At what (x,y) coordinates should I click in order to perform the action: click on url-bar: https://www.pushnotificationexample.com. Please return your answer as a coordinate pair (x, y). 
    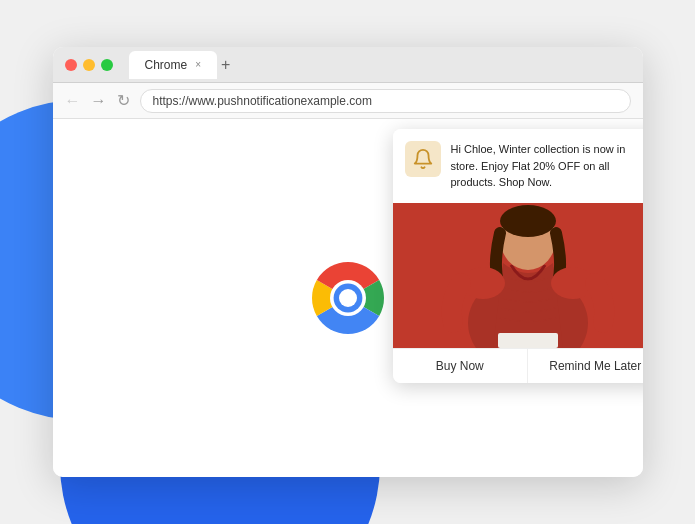
    Looking at the image, I should click on (386, 101).